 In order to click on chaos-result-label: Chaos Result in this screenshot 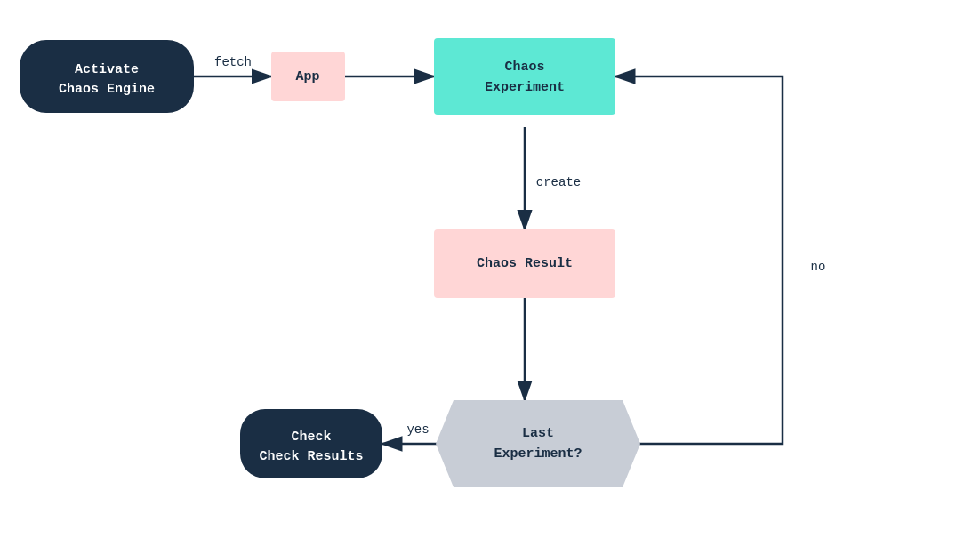, I will do `click(525, 263)`.